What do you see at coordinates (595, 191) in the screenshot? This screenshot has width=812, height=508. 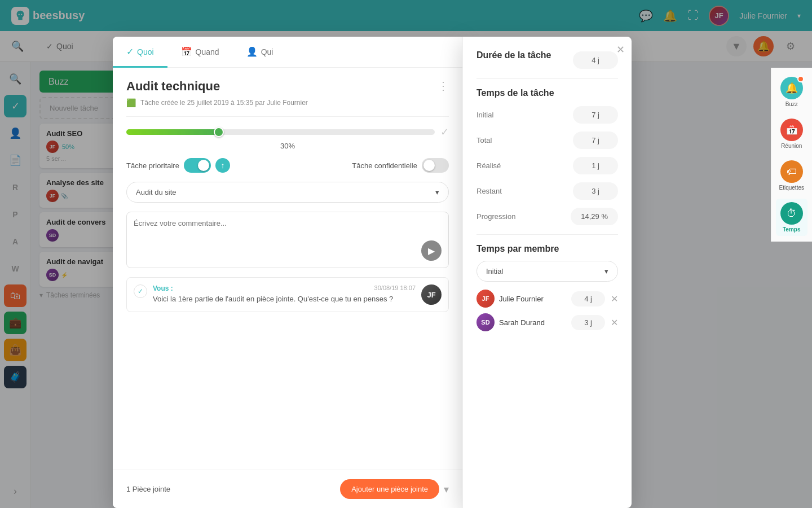 I see `restant-value: 3 j` at bounding box center [595, 191].